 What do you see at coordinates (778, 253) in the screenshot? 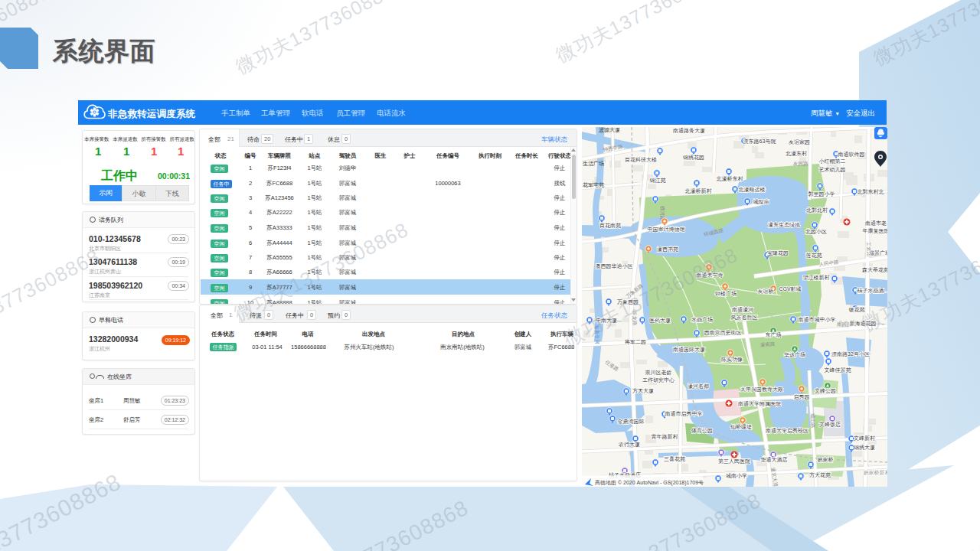
I see `svg-text: 宝隆花园` at bounding box center [778, 253].